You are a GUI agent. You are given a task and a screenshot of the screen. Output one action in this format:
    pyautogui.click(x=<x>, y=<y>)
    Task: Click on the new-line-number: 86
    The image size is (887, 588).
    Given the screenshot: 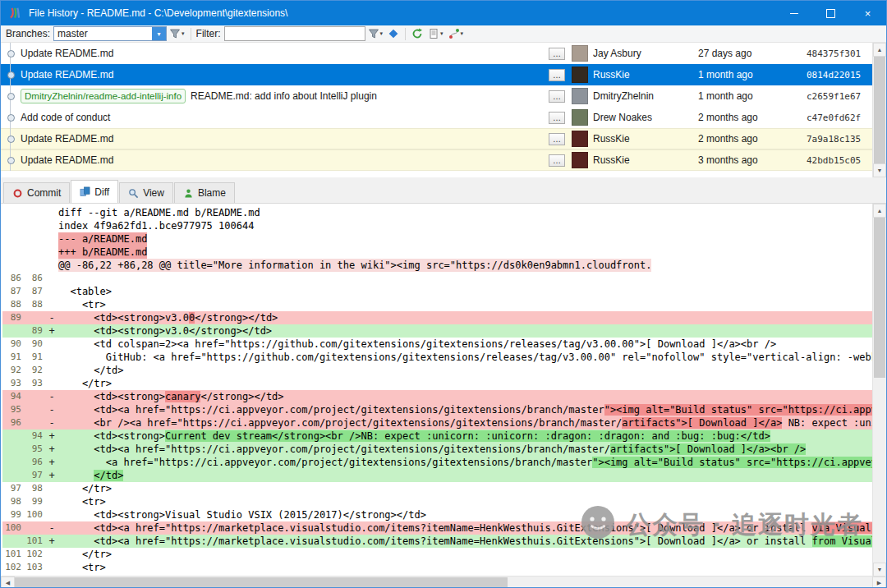 What is the action you would take?
    pyautogui.click(x=34, y=278)
    